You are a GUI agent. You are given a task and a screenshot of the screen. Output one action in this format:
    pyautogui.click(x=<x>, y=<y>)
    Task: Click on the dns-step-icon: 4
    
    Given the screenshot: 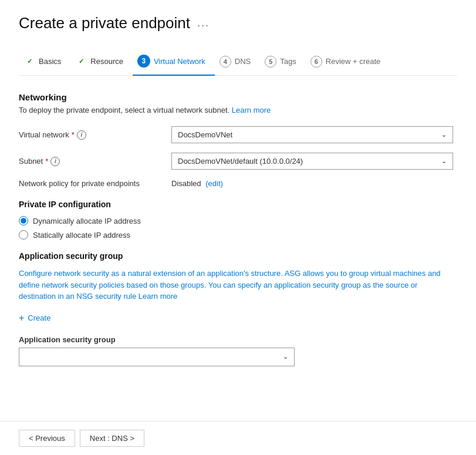 What is the action you would take?
    pyautogui.click(x=225, y=62)
    